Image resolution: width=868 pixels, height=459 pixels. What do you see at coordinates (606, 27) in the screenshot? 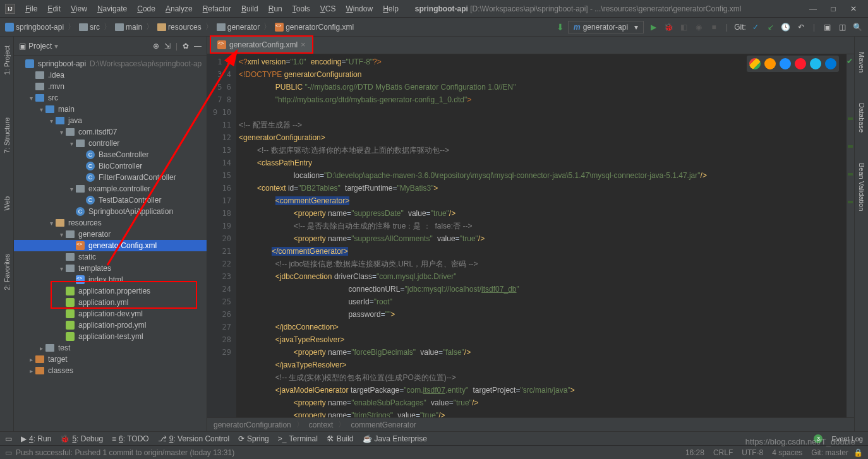
I see `run-configuration-selector: mgenerator-api▾` at bounding box center [606, 27].